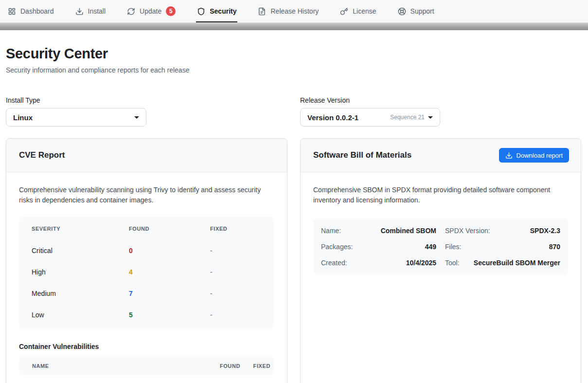  Describe the element at coordinates (117, 366) in the screenshot. I see `column-header: Name` at that location.